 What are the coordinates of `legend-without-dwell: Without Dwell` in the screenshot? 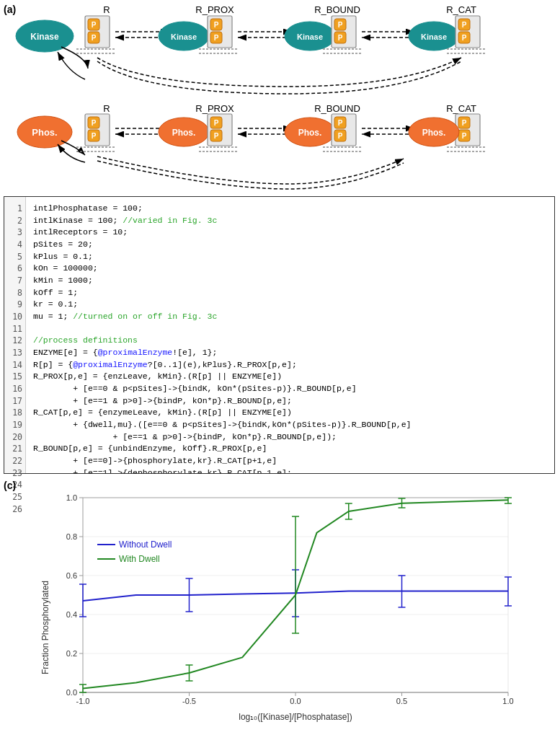 It's located at (146, 545).